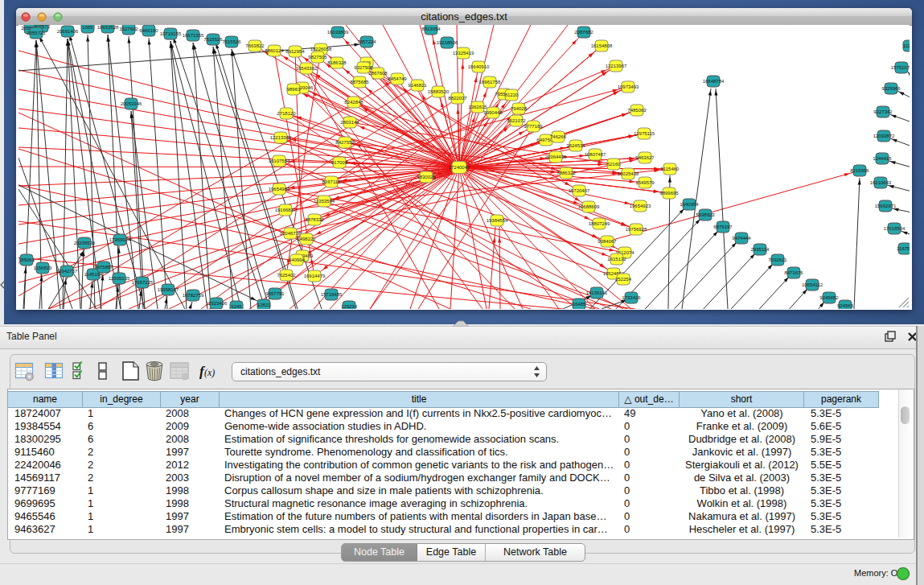  Describe the element at coordinates (860, 171) in the screenshot. I see `svg-text: 8215956` at that location.